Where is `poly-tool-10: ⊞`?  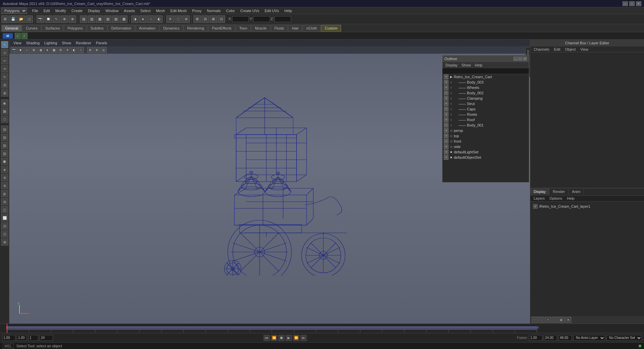
poly-tool-10: ⊞ is located at coordinates (5, 202).